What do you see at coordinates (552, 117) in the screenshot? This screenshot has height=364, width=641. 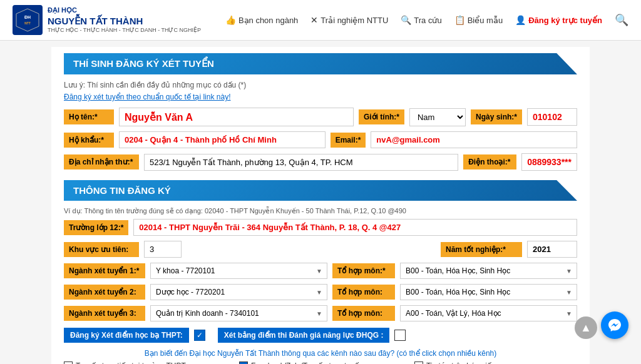 I see `ngay-sinh-value: 010102` at bounding box center [552, 117].